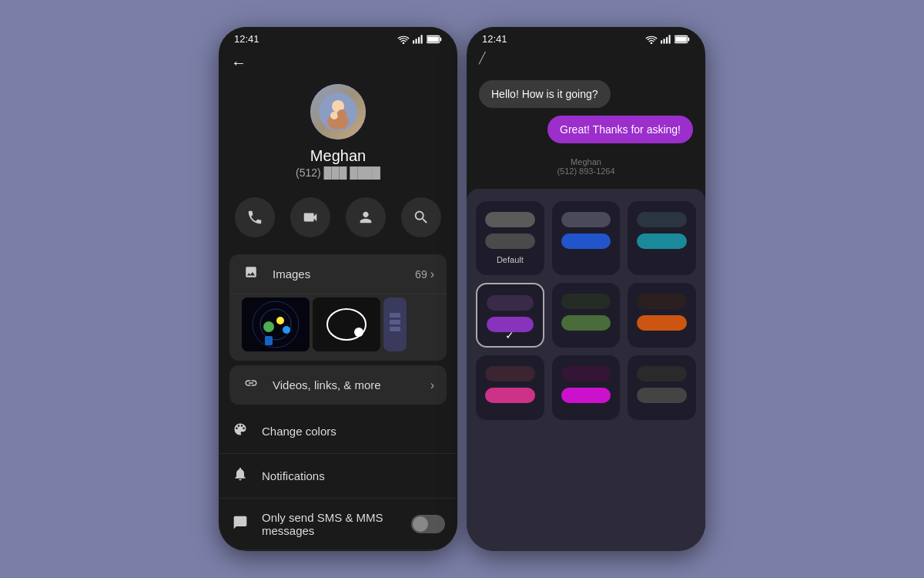 This screenshot has width=924, height=578. What do you see at coordinates (662, 241) in the screenshot?
I see `color-bar-bottom-teal` at bounding box center [662, 241].